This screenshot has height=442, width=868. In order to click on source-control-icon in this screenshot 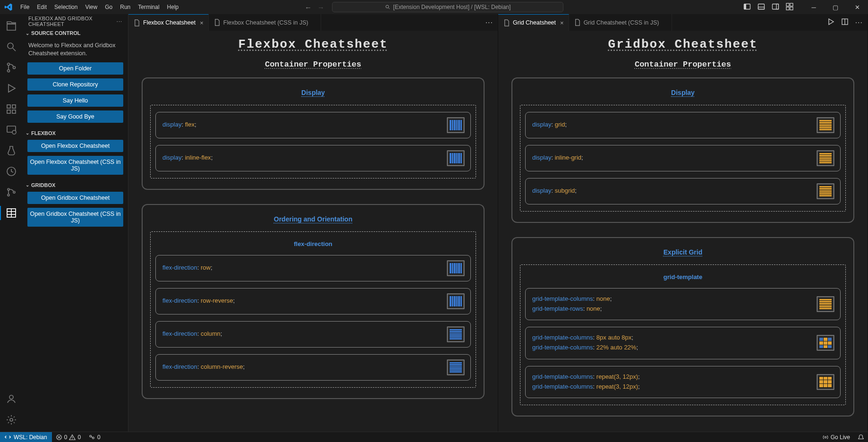, I will do `click(11, 68)`.